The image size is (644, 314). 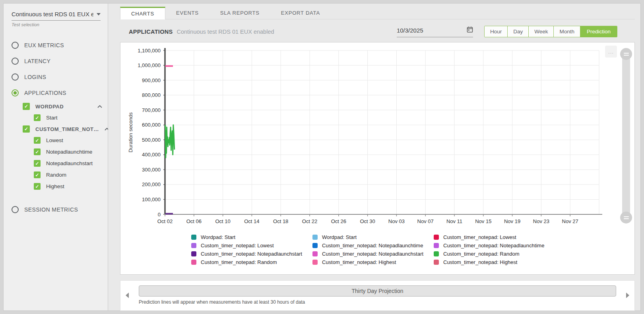 I want to click on leaf-label: Random, so click(x=56, y=175).